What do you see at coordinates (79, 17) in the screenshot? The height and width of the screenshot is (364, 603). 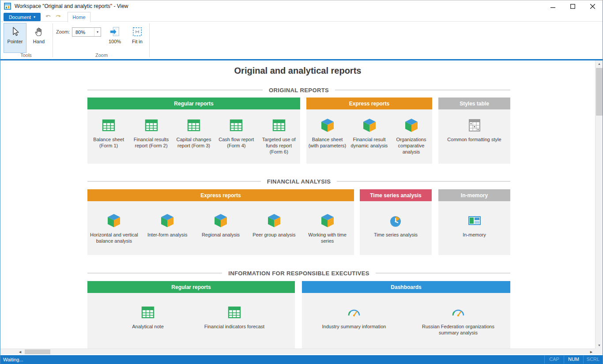 I see `tab-home: Home` at bounding box center [79, 17].